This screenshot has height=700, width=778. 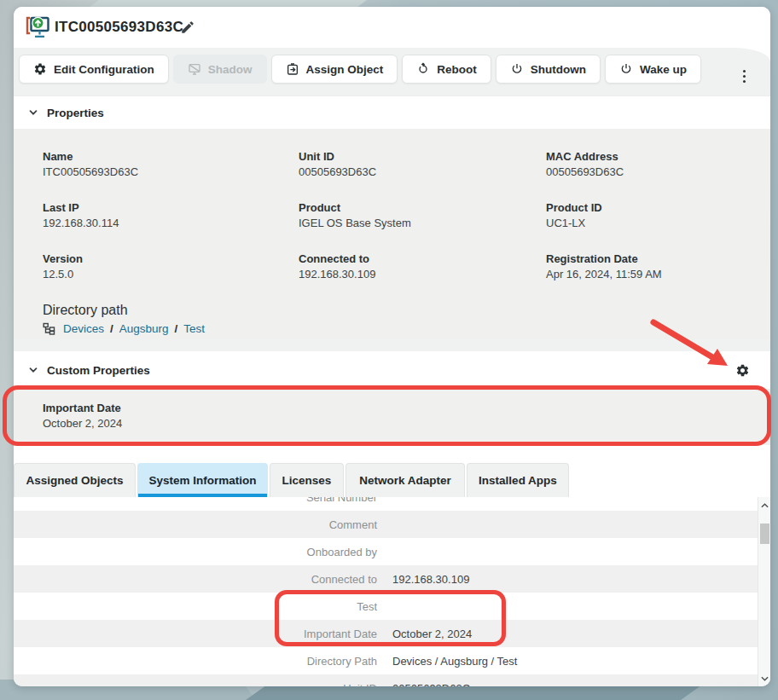 What do you see at coordinates (84, 329) in the screenshot?
I see `breadcrumb-devices: Devices` at bounding box center [84, 329].